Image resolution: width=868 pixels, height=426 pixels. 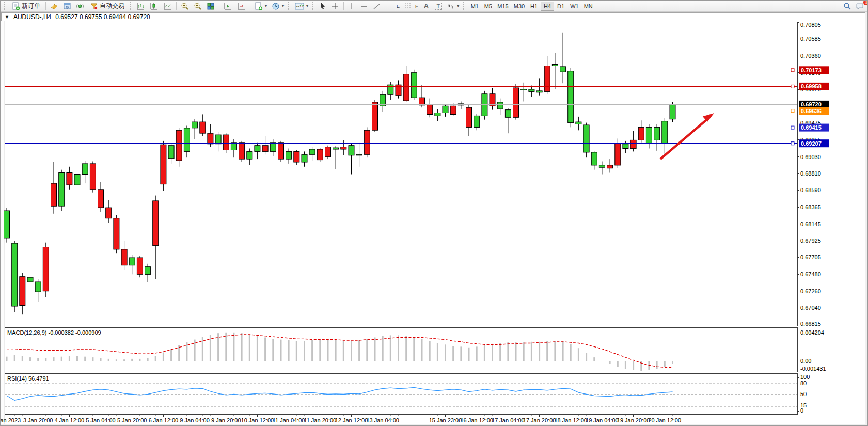 I want to click on macd-pane: 0.0042040.00-0.001431MACD(12,26,9) -0.00…, so click(x=434, y=350).